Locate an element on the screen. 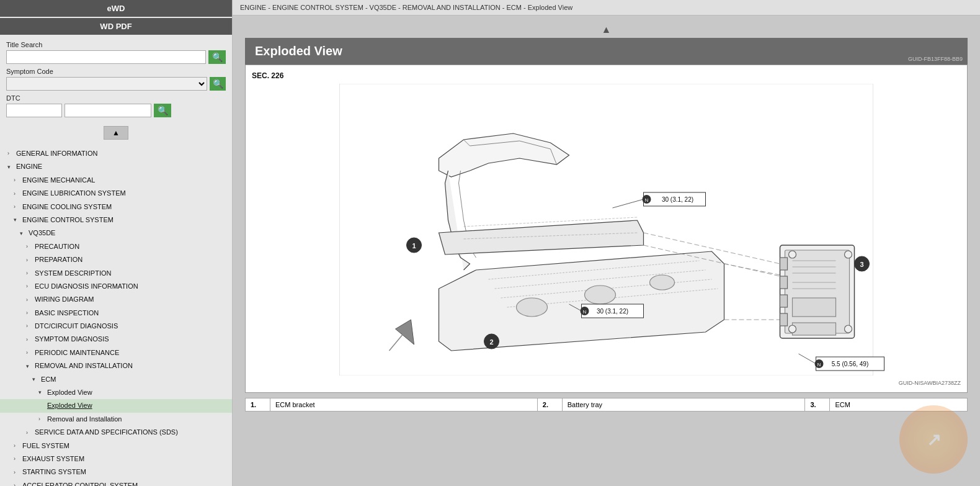 This screenshot has width=980, height=486. tree-item: ›PREPARATION is located at coordinates (116, 259).